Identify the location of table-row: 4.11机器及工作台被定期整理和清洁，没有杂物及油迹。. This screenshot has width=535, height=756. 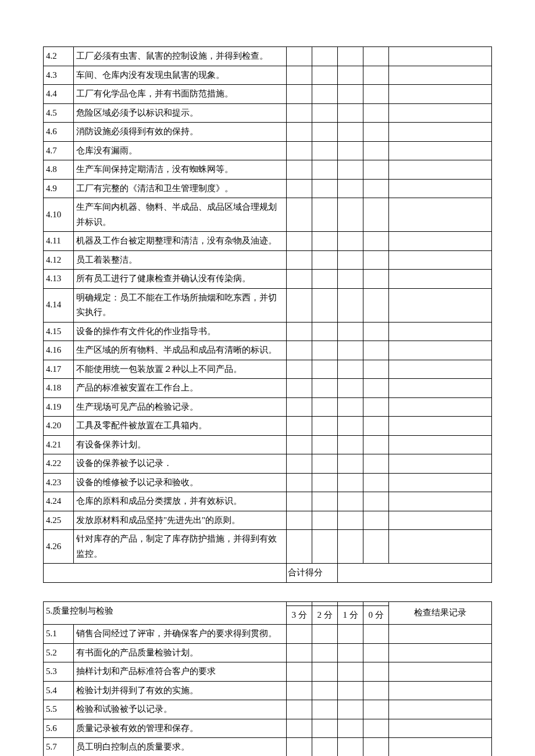
(268, 242).